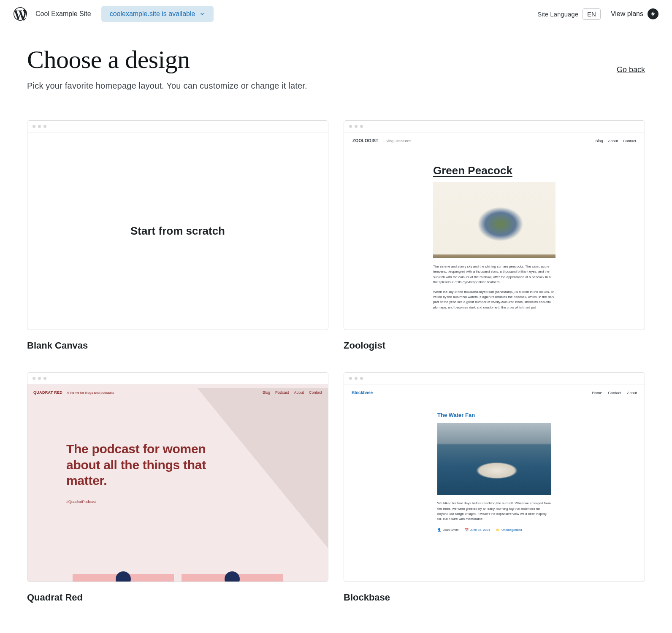  What do you see at coordinates (282, 392) in the screenshot?
I see `qr-nav-item: Podcast` at bounding box center [282, 392].